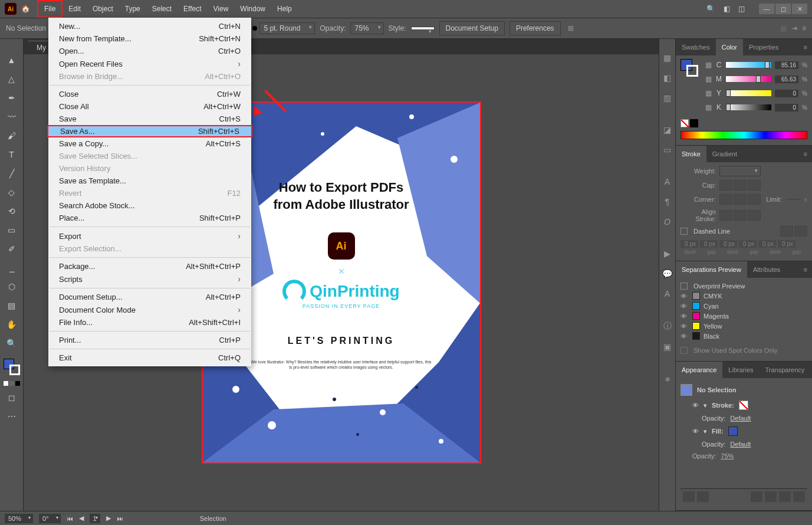  I want to click on style-select, so click(423, 28).